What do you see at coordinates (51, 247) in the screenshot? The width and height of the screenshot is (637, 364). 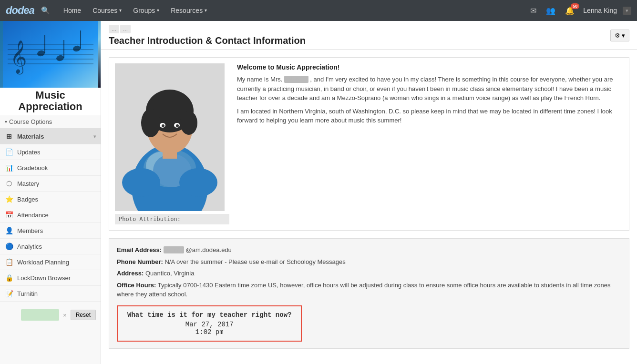 I see `sidebar-item-analytics: 🔵 Analytics` at bounding box center [51, 247].